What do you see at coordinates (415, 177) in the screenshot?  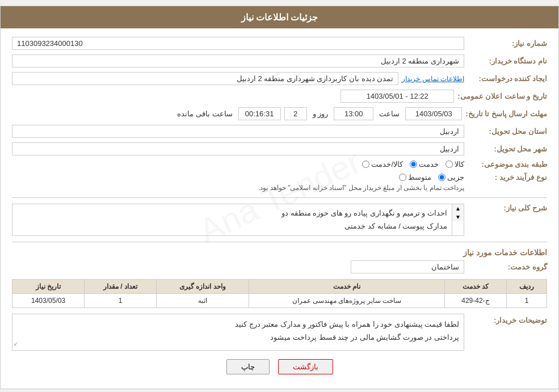 I see `purchase-type-motavaset: متوسط` at bounding box center [415, 177].